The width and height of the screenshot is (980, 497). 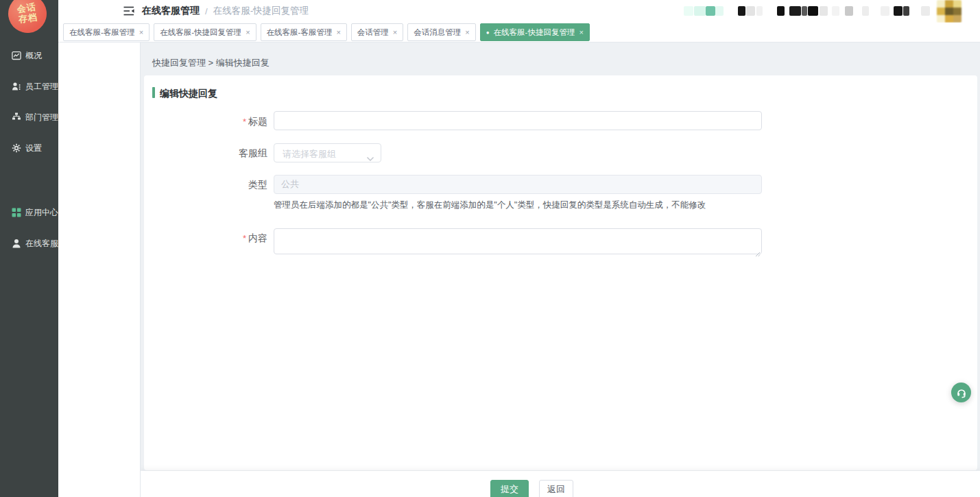 I want to click on textarea-resize-handle-icon, so click(x=758, y=250).